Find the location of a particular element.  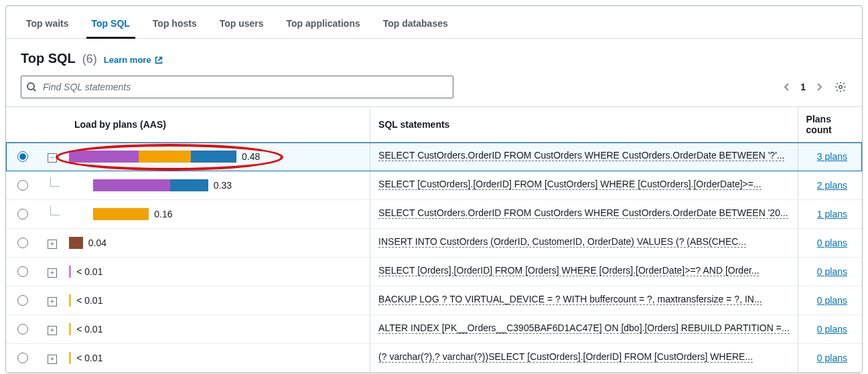

col-plans: Plans count is located at coordinates (830, 124).